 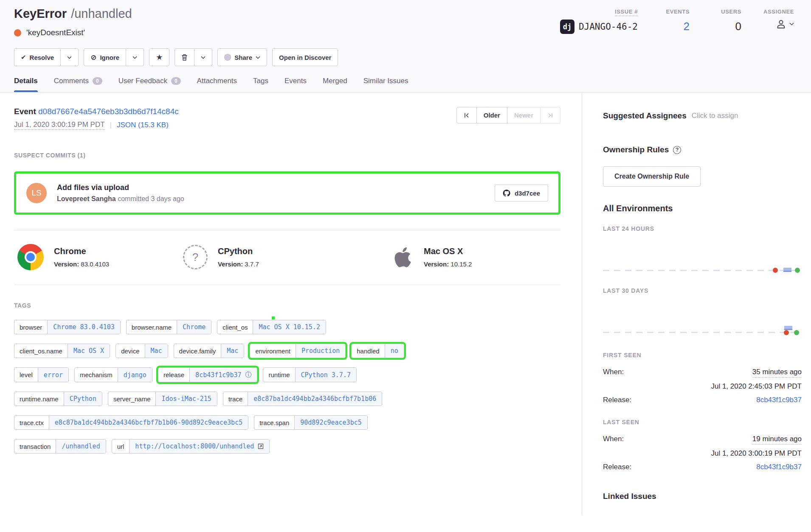 What do you see at coordinates (524, 115) in the screenshot?
I see `newer-event-button: Newer` at bounding box center [524, 115].